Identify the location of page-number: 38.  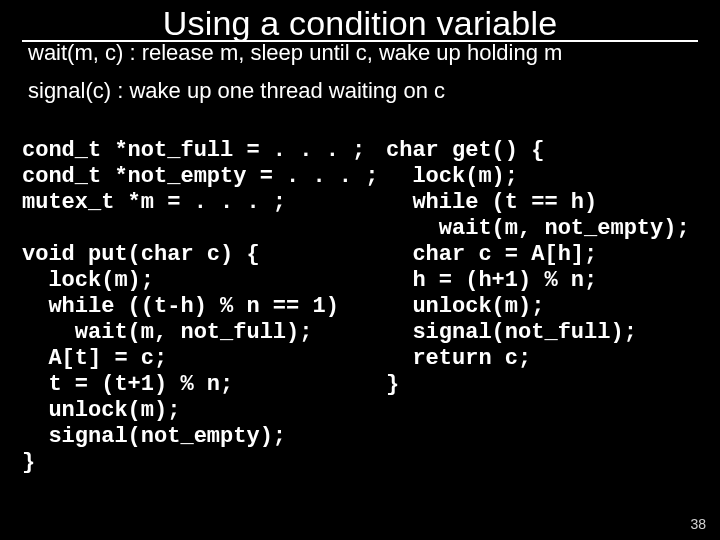
(698, 524).